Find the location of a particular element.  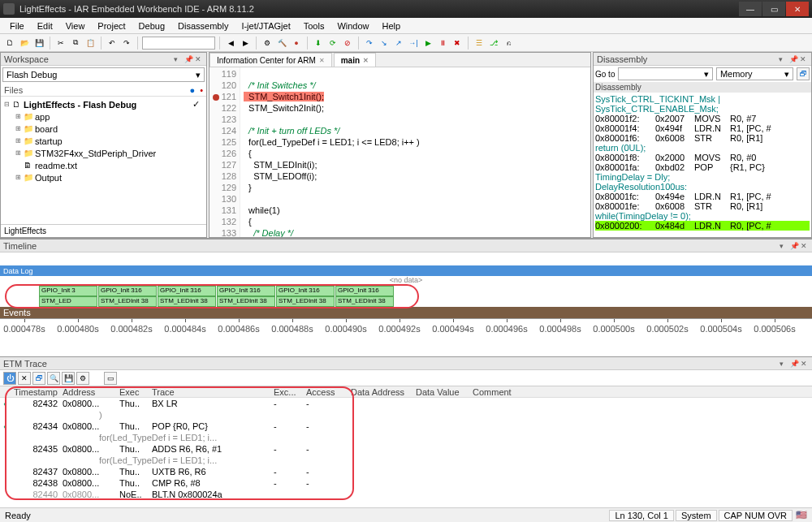

toggle-bp-icon: ● is located at coordinates (296, 43).